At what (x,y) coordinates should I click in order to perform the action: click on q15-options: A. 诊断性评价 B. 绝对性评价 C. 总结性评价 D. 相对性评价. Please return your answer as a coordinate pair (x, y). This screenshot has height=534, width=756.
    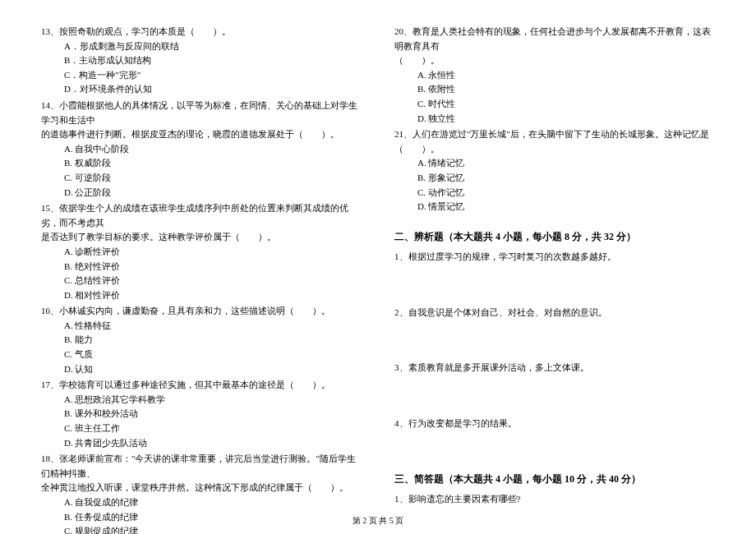
    Looking at the image, I should click on (201, 274).